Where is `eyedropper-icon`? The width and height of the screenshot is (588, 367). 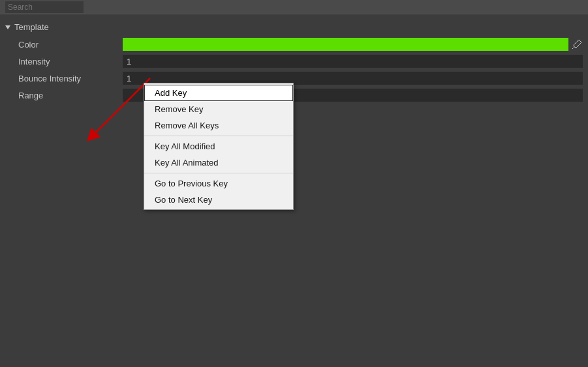
eyedropper-icon is located at coordinates (577, 44).